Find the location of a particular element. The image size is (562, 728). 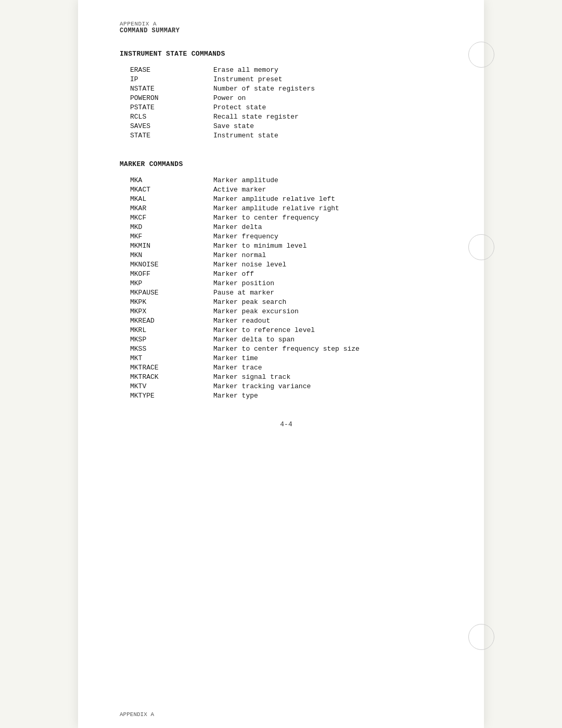

instrument-command-table: ERASE Erase all memory IP Instrument pre… is located at coordinates (291, 103).